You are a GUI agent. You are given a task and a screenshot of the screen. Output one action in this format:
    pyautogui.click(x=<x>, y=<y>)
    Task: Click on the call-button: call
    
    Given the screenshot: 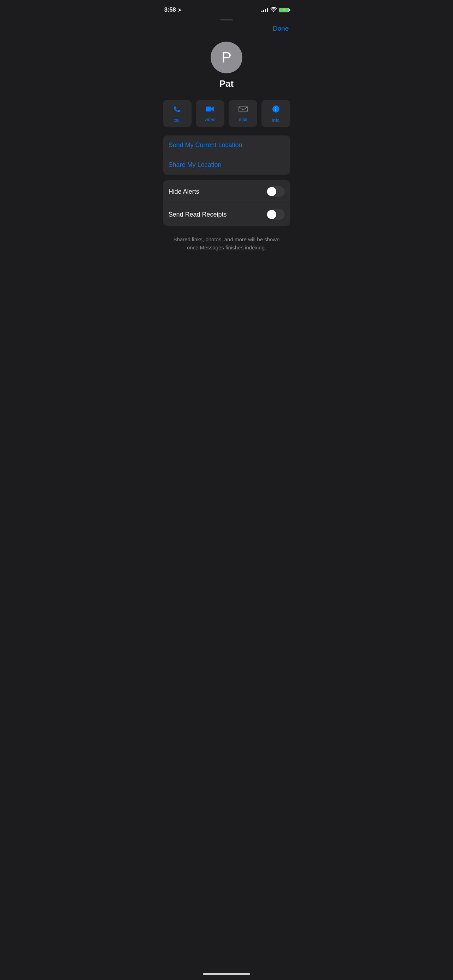 What is the action you would take?
    pyautogui.click(x=177, y=113)
    